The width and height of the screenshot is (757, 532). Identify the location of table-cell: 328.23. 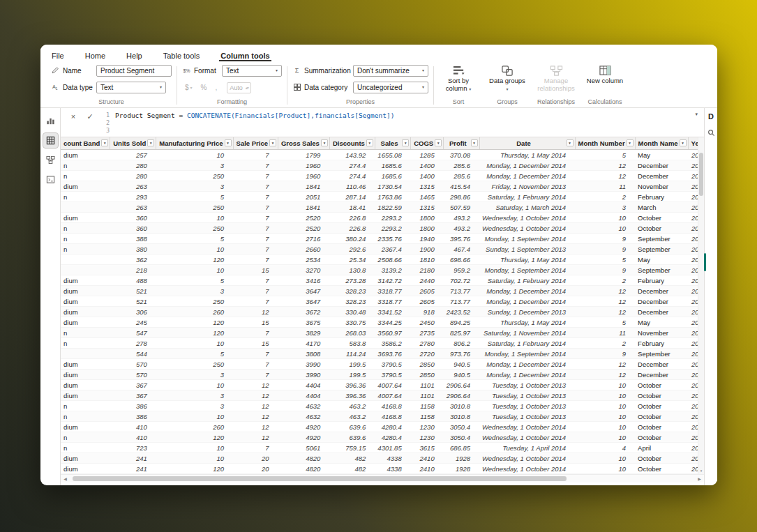
(352, 301).